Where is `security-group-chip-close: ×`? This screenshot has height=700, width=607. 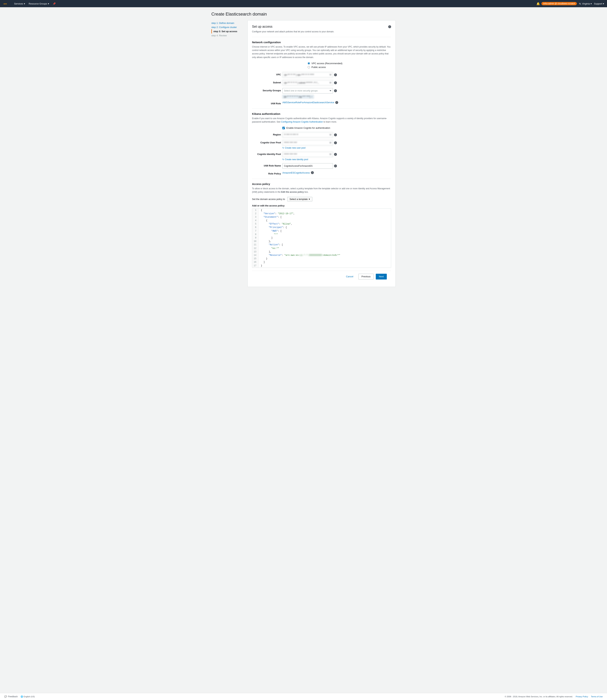
security-group-chip-close: × is located at coordinates (312, 97).